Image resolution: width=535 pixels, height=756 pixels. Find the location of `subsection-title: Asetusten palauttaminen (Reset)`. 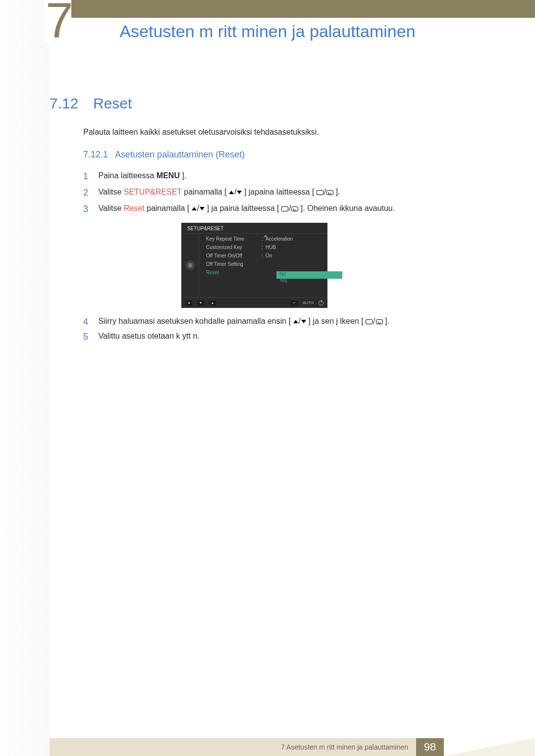

subsection-title: Asetusten palauttaminen (Reset) is located at coordinates (180, 154).